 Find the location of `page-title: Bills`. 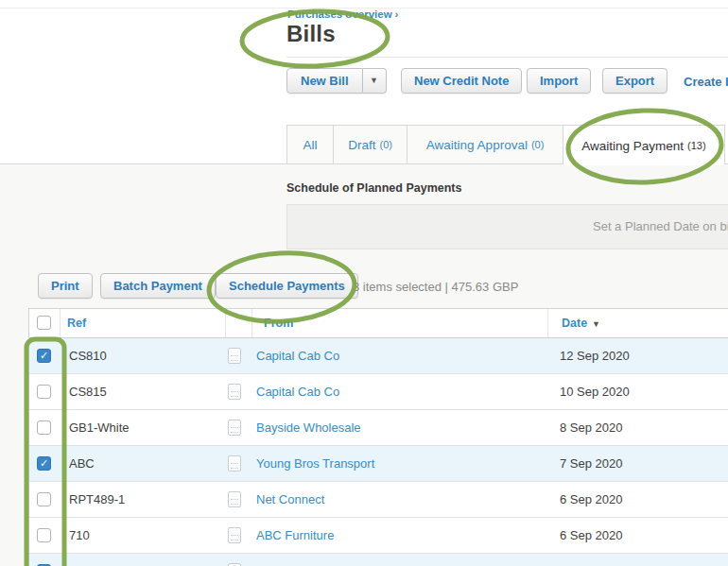

page-title: Bills is located at coordinates (311, 34).